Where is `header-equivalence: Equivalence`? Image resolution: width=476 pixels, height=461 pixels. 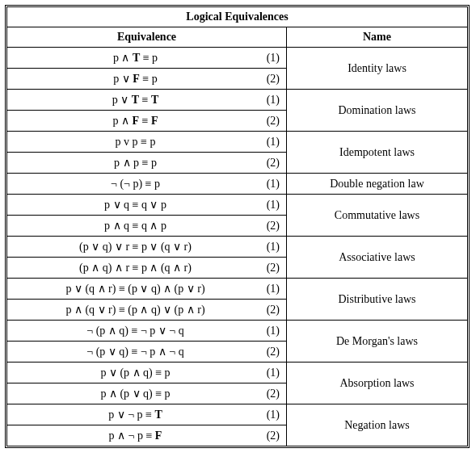 header-equivalence: Equivalence is located at coordinates (147, 37).